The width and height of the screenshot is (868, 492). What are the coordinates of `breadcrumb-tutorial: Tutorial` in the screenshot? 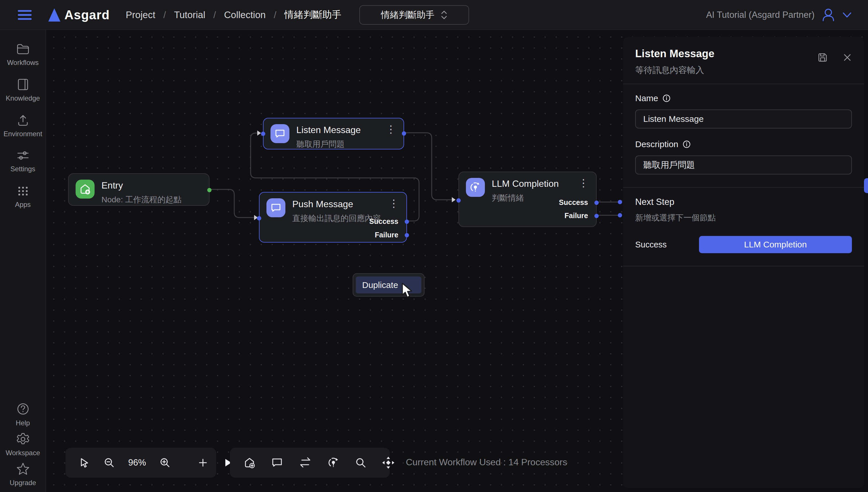 It's located at (190, 15).